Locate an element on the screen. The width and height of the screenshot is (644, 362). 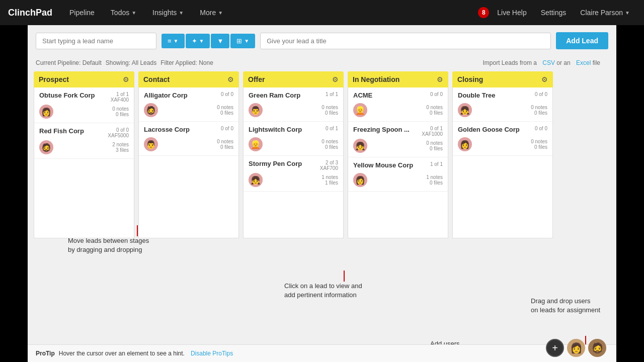
avatar-user-1: 👩 is located at coordinates (576, 348).